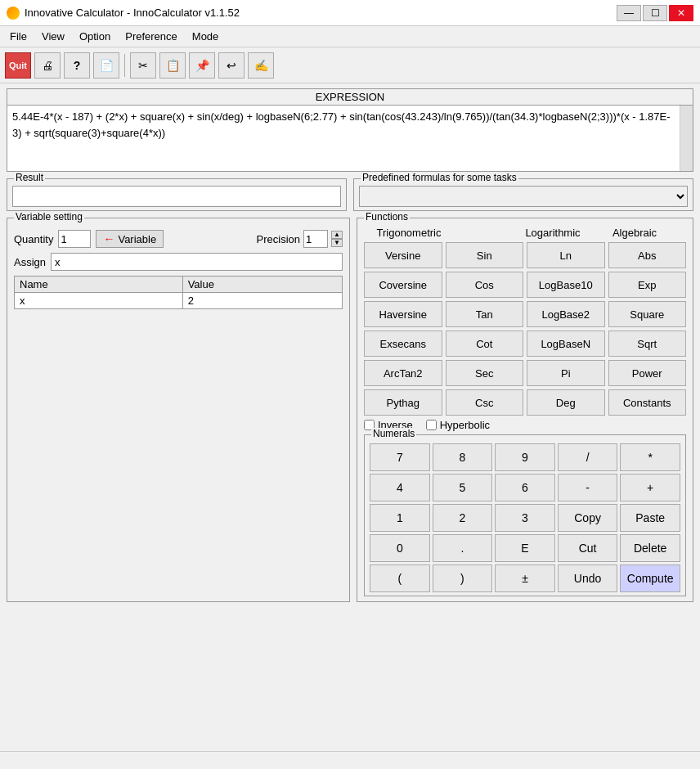 The width and height of the screenshot is (700, 769). What do you see at coordinates (648, 285) in the screenshot?
I see `exp-btn: Exp` at bounding box center [648, 285].